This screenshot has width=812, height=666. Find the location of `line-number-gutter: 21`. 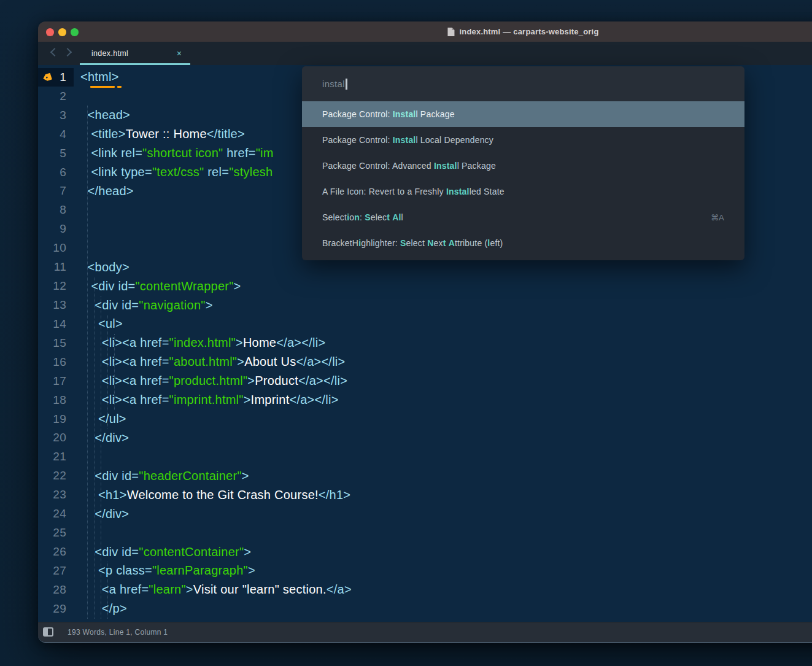

line-number-gutter: 21 is located at coordinates (56, 457).